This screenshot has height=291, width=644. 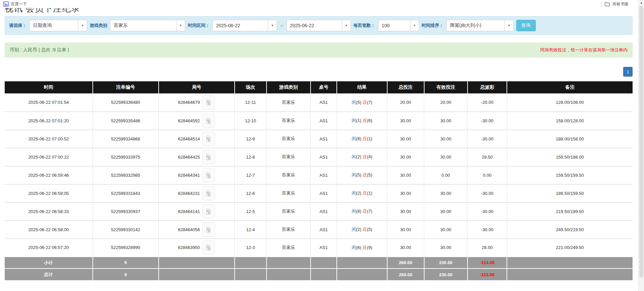 I want to click on round-number: 628464592, so click(x=189, y=121).